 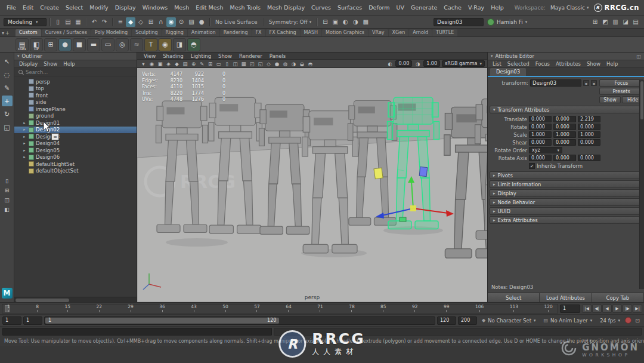 What do you see at coordinates (65, 45) in the screenshot?
I see `shelf-sphere-button: ●` at bounding box center [65, 45].